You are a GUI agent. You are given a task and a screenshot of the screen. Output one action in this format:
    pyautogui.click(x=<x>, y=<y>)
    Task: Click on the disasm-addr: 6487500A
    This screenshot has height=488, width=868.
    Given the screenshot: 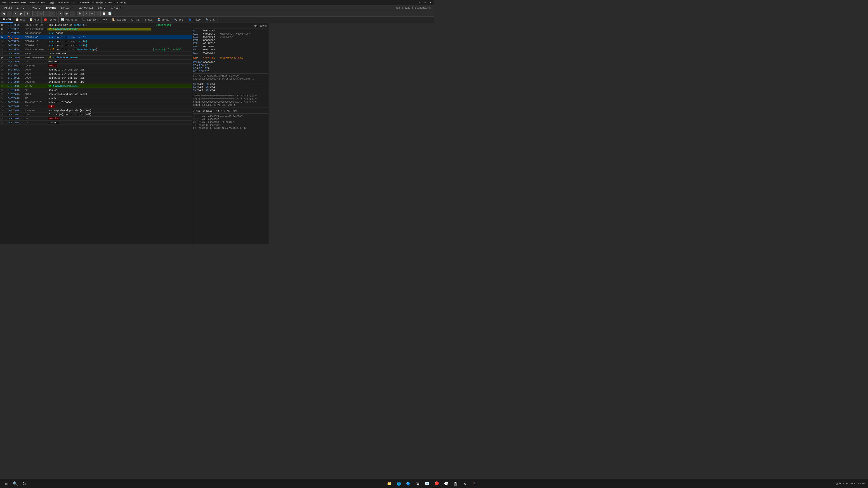 What is the action you would take?
    pyautogui.click(x=16, y=70)
    